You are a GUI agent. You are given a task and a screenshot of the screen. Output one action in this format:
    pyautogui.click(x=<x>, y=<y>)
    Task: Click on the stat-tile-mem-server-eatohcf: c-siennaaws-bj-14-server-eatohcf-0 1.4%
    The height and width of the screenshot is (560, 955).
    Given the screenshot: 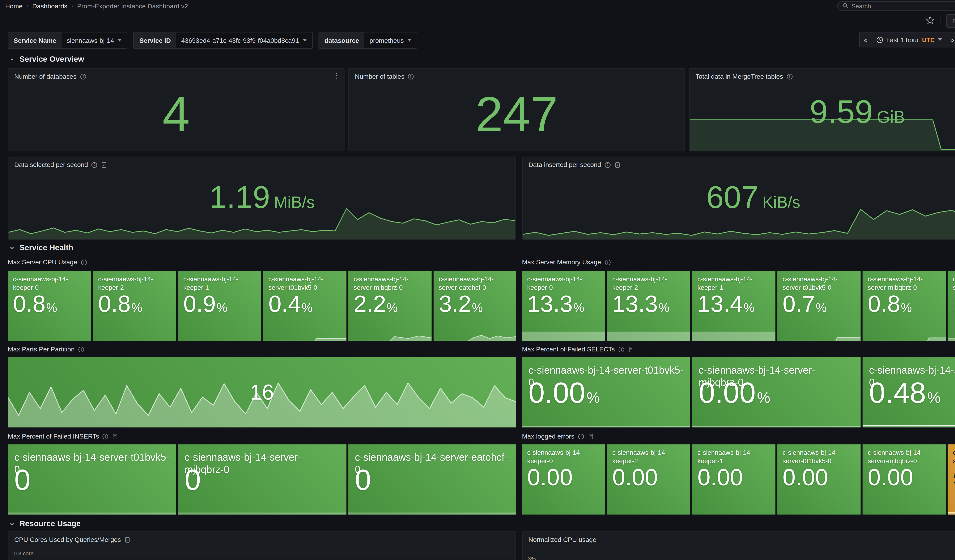 What is the action you would take?
    pyautogui.click(x=951, y=306)
    